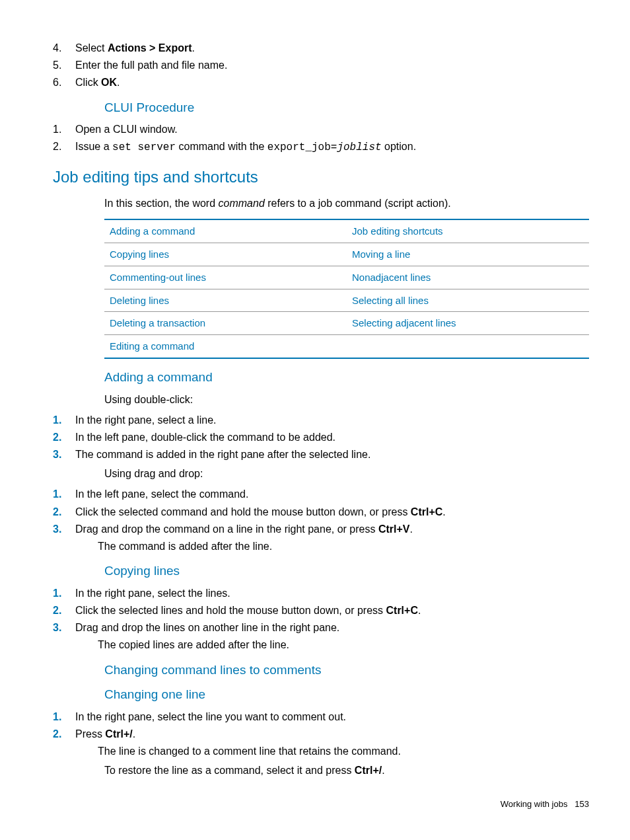  What do you see at coordinates (347, 289) in the screenshot?
I see `topic-link-table: Adding a commandJob editing shortcutsCop…` at bounding box center [347, 289].